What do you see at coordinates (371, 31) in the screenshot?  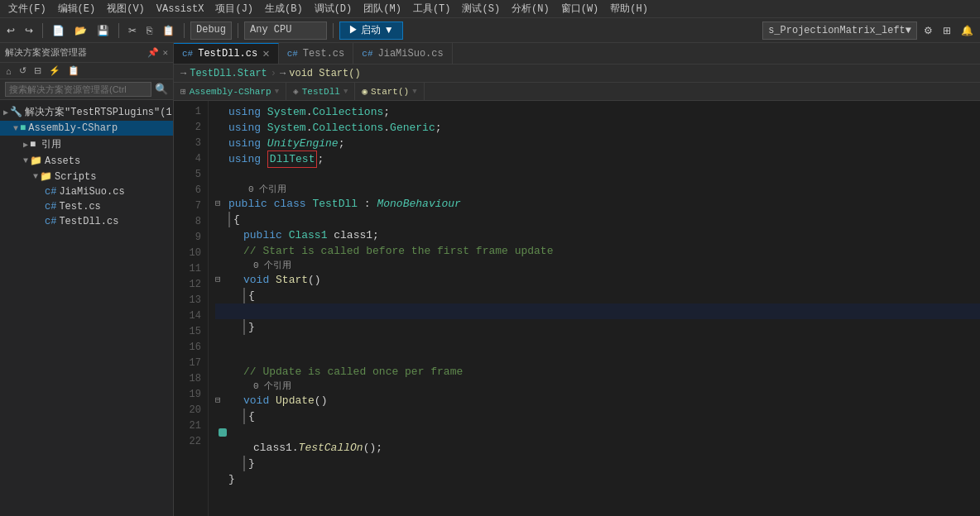 I see `run-button: ▶ 启动 ▼` at bounding box center [371, 31].